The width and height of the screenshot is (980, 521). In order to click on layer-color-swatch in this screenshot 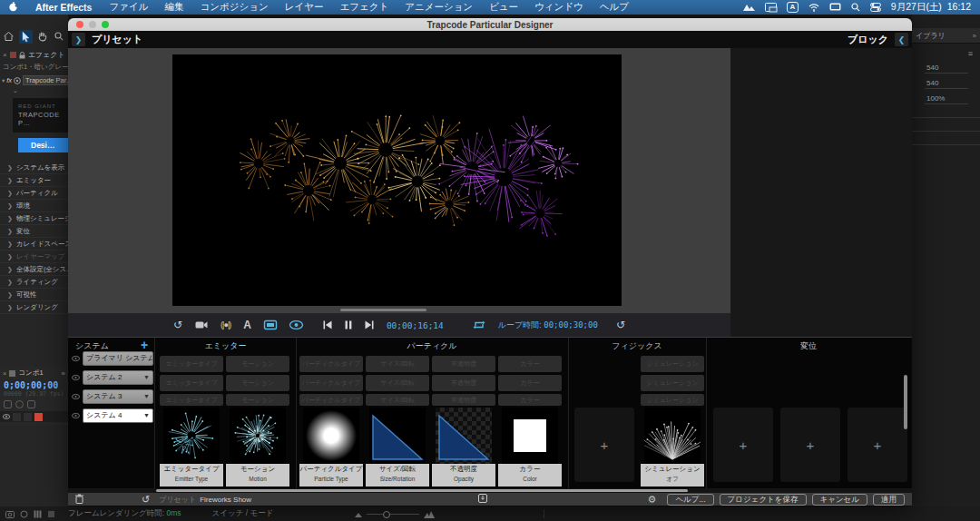, I will do `click(38, 418)`.